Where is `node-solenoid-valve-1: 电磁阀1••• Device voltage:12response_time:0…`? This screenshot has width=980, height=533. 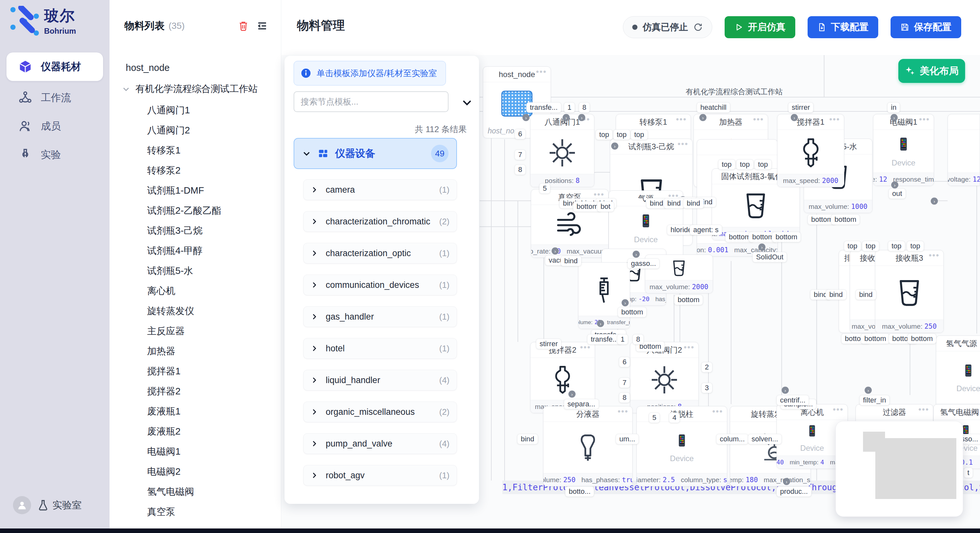 node-solenoid-valve-1: 电磁阀1••• Device voltage:12response_time:0… is located at coordinates (904, 150).